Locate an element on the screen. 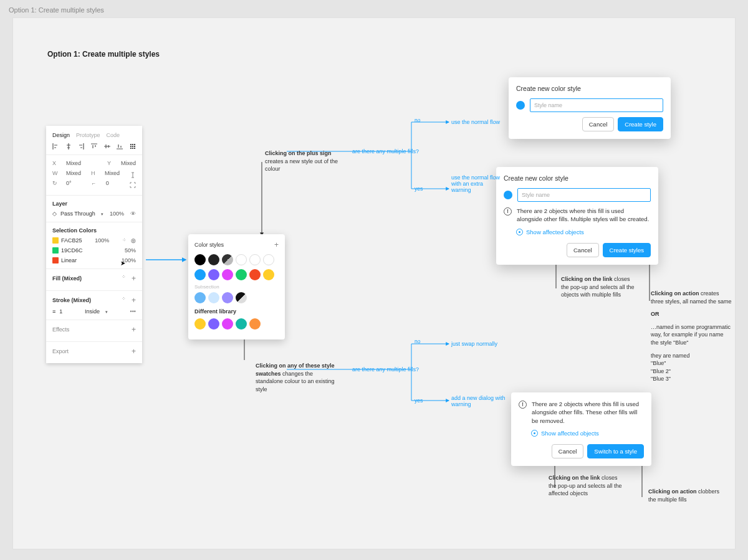  tab-design: Design is located at coordinates (61, 135).